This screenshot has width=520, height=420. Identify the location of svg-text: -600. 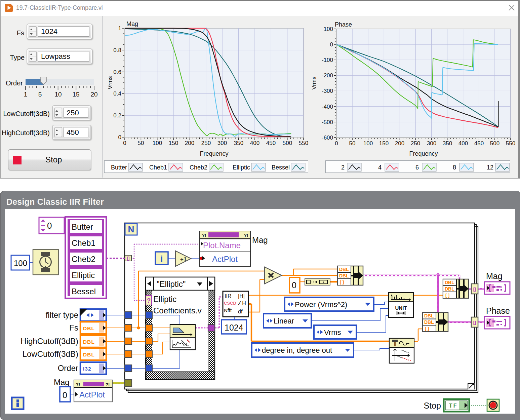
(327, 138).